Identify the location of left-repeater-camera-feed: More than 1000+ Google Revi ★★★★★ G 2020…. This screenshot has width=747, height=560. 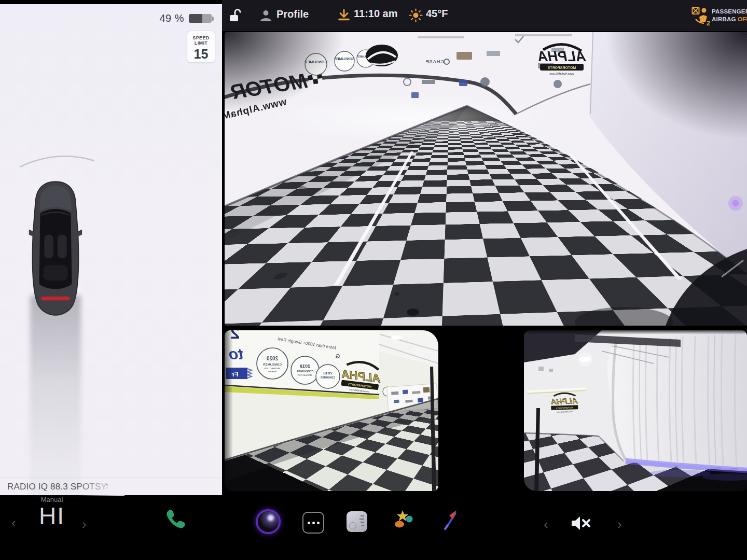
(331, 411).